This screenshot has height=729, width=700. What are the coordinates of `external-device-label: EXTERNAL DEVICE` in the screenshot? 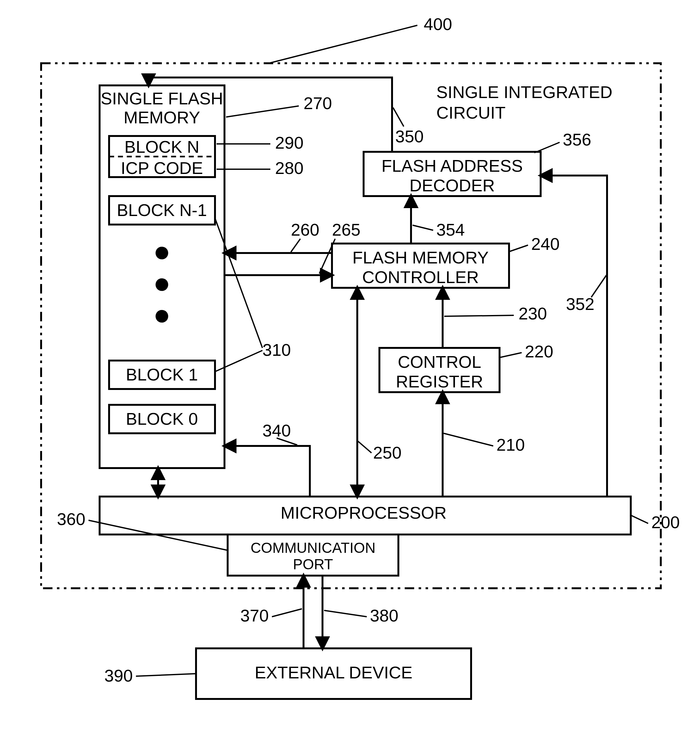 It's located at (333, 672).